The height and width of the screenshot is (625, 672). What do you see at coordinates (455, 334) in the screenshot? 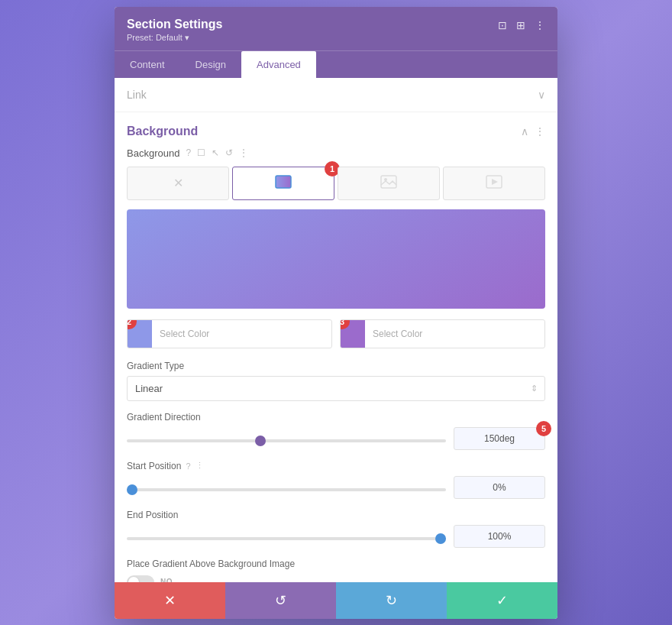
I see `color-label-2: Select Color` at bounding box center [455, 334].